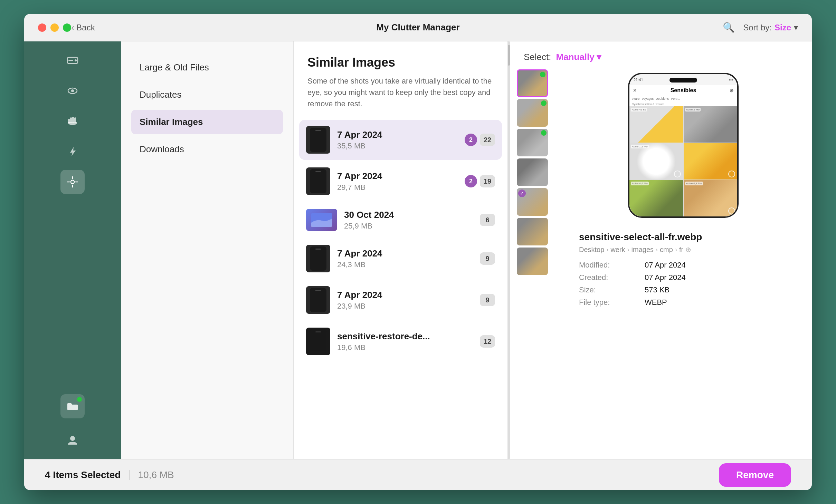 This screenshot has width=836, height=504. I want to click on bottom-bar: 4 Items Selected 10,6 MB Remove, so click(418, 475).